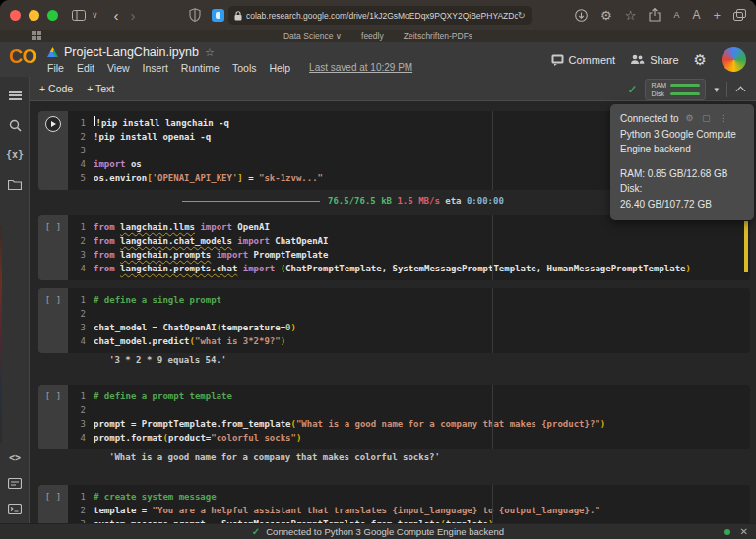 The image size is (756, 539). I want to click on code-cell: [ ]1# define a single prompt23chat_model…, so click(394, 321).